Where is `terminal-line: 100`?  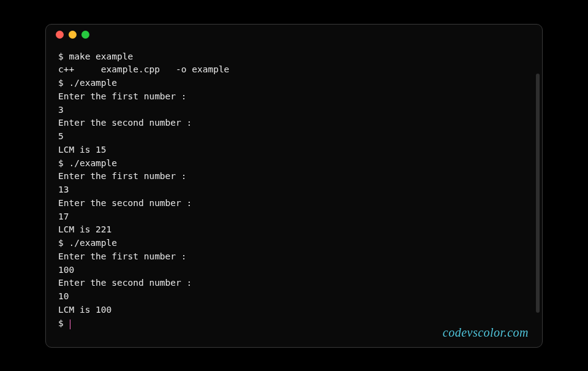 terminal-line: 100 is located at coordinates (66, 270).